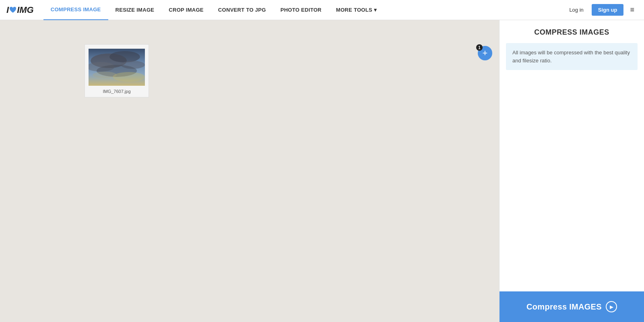 This screenshot has width=644, height=322. Describe the element at coordinates (20, 10) in the screenshot. I see `logo: I IMG` at that location.